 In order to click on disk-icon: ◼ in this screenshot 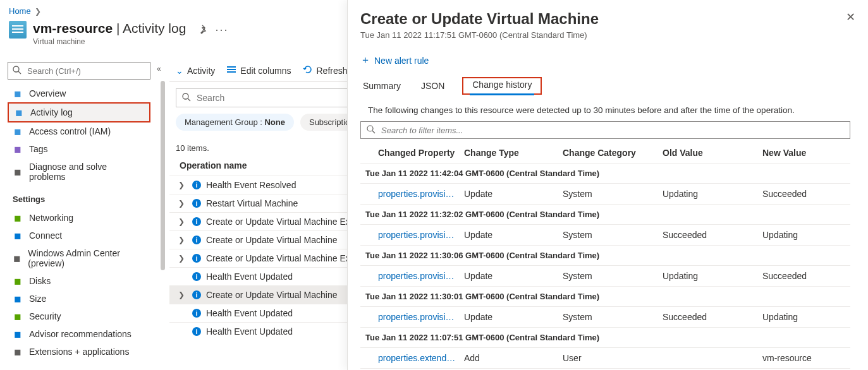, I will do `click(18, 281)`.